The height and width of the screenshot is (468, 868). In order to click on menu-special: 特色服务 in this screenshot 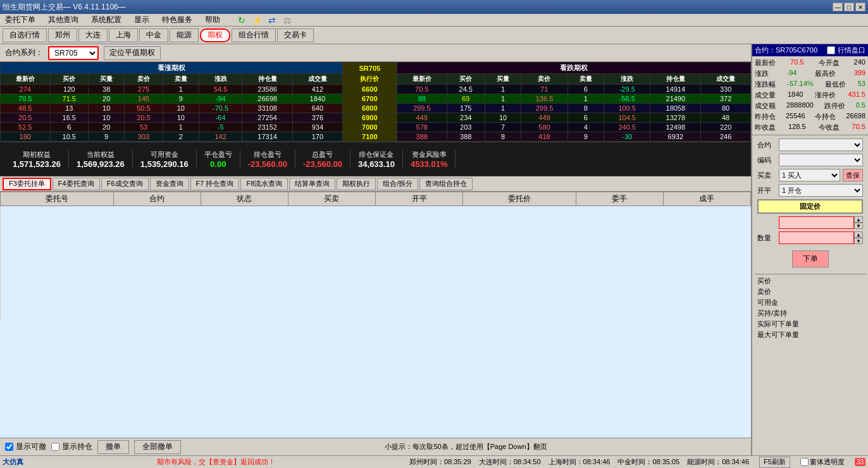, I will do `click(177, 20)`.